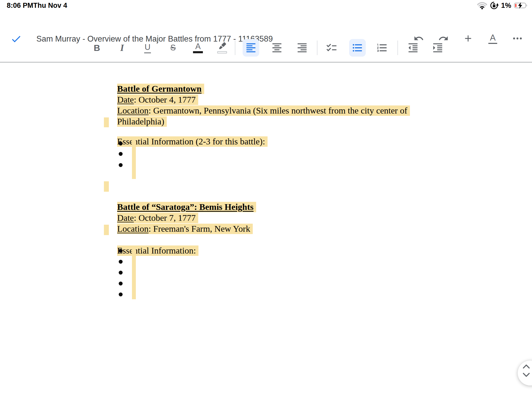 This screenshot has width=532, height=399. What do you see at coordinates (357, 48) in the screenshot?
I see `bulleted-list-button` at bounding box center [357, 48].